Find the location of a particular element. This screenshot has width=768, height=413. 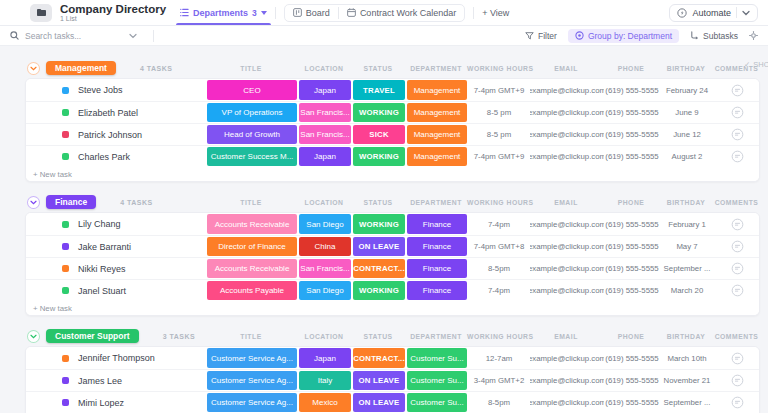

task-name-cell: James Lee is located at coordinates (116, 380).